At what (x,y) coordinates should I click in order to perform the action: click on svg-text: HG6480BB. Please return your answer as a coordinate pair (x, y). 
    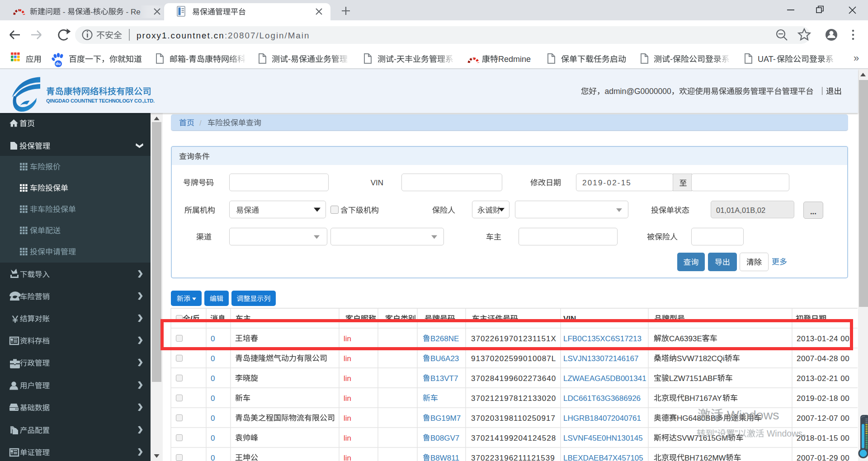
    Looking at the image, I should click on (696, 419).